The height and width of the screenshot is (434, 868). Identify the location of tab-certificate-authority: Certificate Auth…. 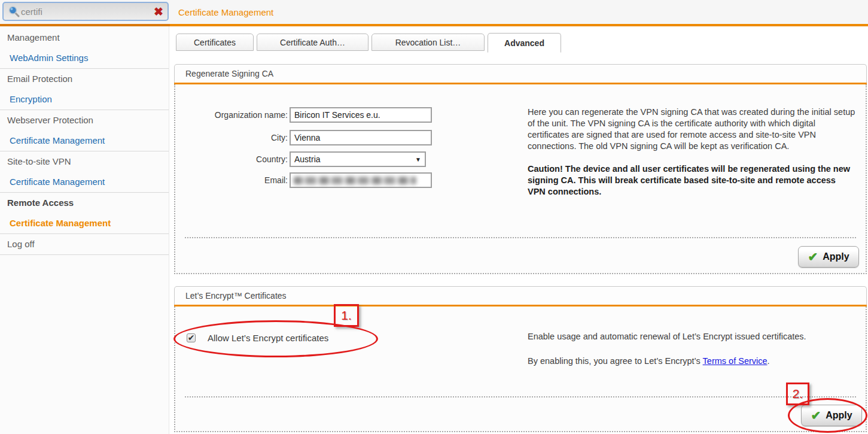
(312, 42).